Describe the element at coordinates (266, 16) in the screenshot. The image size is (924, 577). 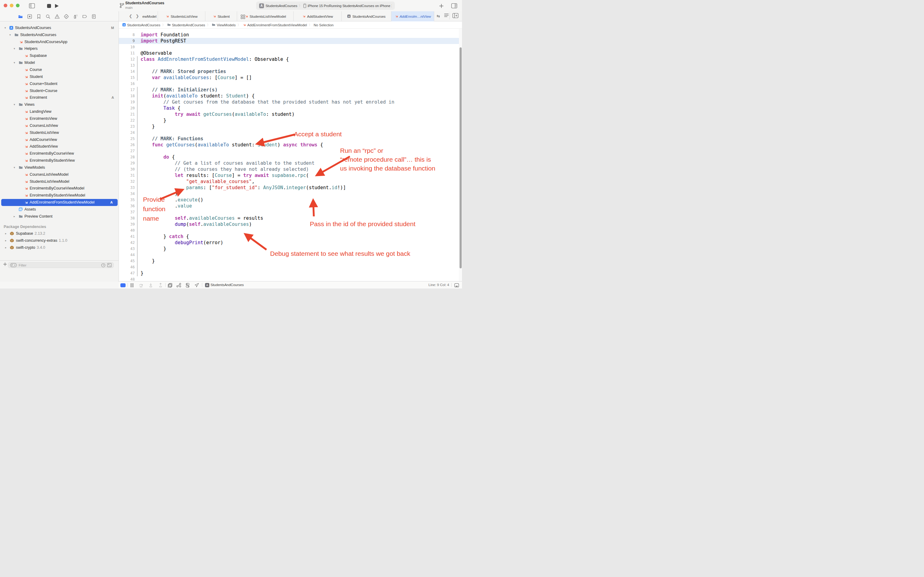
I see `editor-tab-studentslistviewmodel: StudentsListViewModel` at that location.